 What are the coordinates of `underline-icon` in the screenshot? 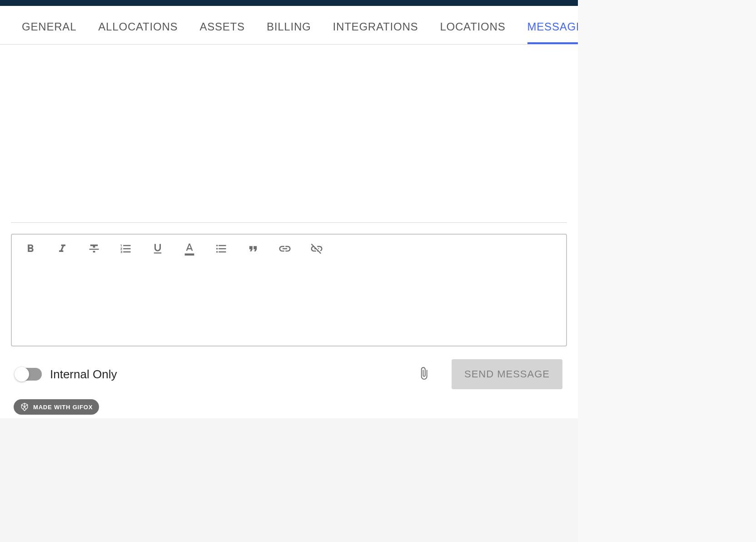 It's located at (158, 249).